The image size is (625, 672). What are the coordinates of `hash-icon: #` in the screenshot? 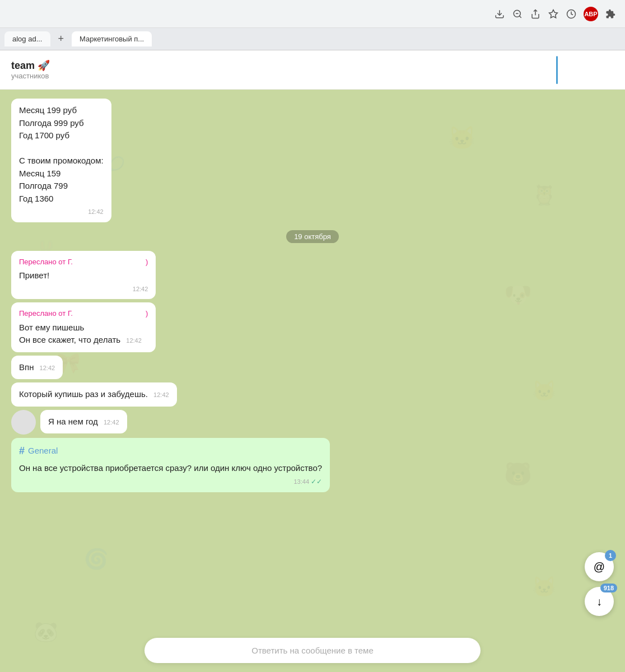 It's located at (22, 451).